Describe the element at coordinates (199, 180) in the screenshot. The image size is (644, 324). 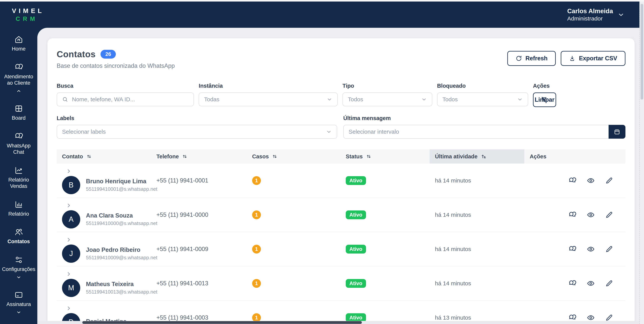
I see `contact-phone: +55 (11) 9941-0001` at that location.